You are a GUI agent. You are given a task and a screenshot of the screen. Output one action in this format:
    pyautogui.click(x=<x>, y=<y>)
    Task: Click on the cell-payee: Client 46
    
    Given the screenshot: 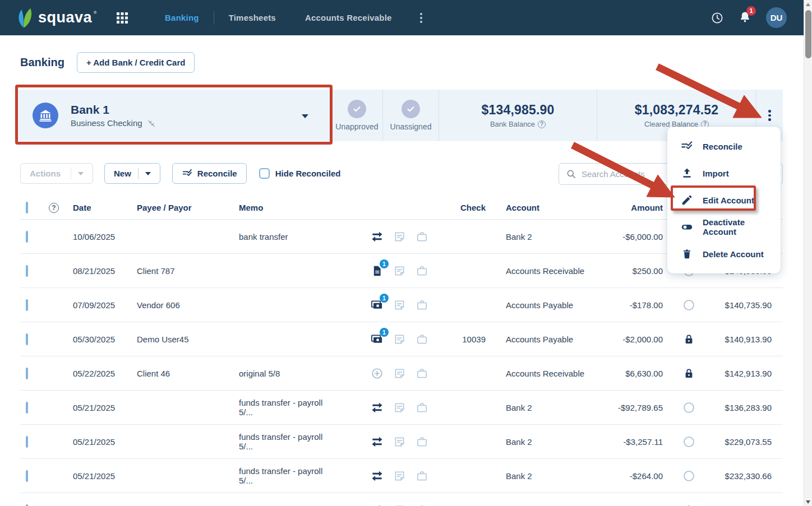 What is the action you would take?
    pyautogui.click(x=182, y=373)
    